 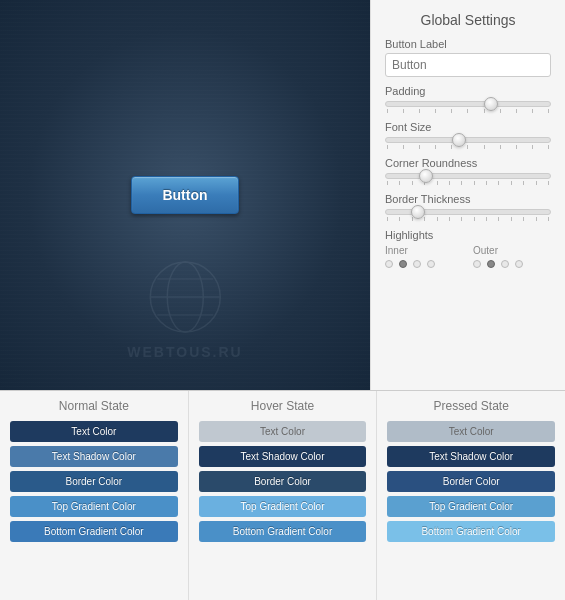 What do you see at coordinates (468, 44) in the screenshot?
I see `button-label-label: Button Label` at bounding box center [468, 44].